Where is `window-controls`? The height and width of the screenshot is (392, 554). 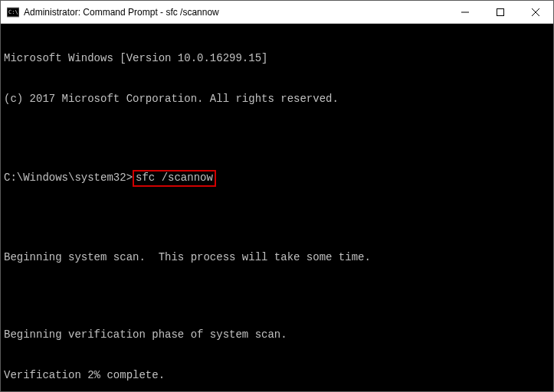
window-controls is located at coordinates (500, 12).